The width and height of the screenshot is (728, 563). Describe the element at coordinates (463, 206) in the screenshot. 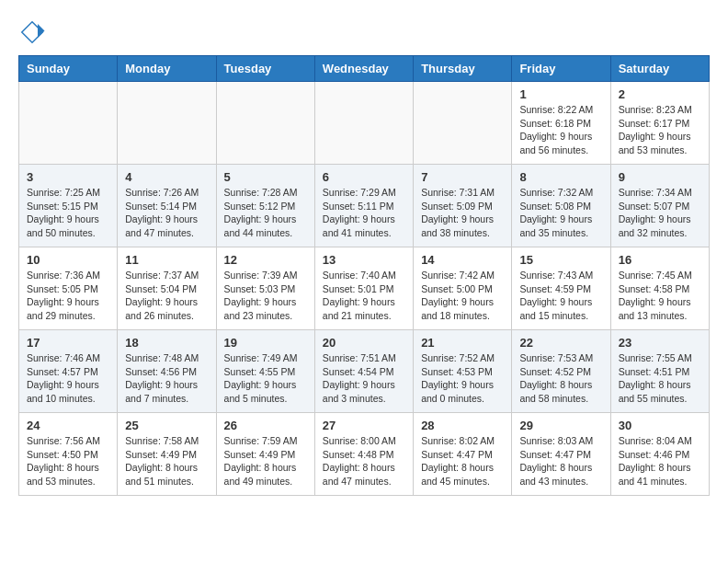

I see `calendar-cell: 7Sunrise: 7:31 AM Sunset: 5:09 PM Daylig…` at that location.